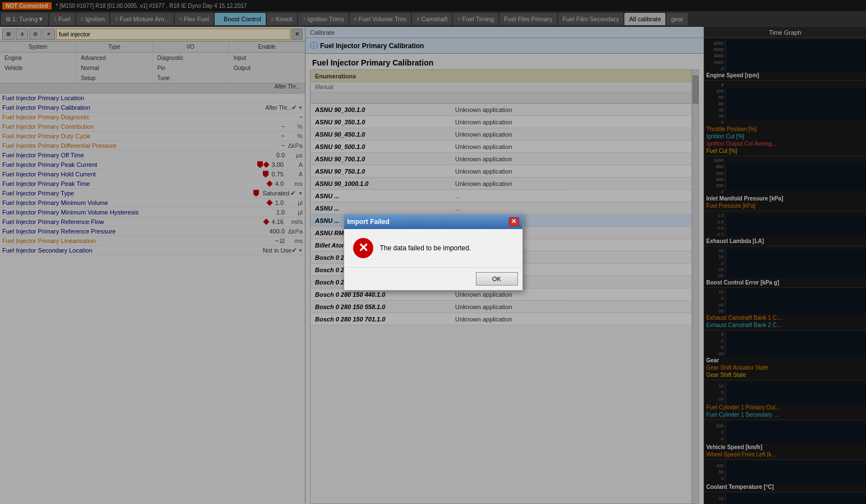 This screenshot has width=866, height=504. What do you see at coordinates (514, 222) in the screenshot?
I see `dialog-close-button: ✕` at bounding box center [514, 222].